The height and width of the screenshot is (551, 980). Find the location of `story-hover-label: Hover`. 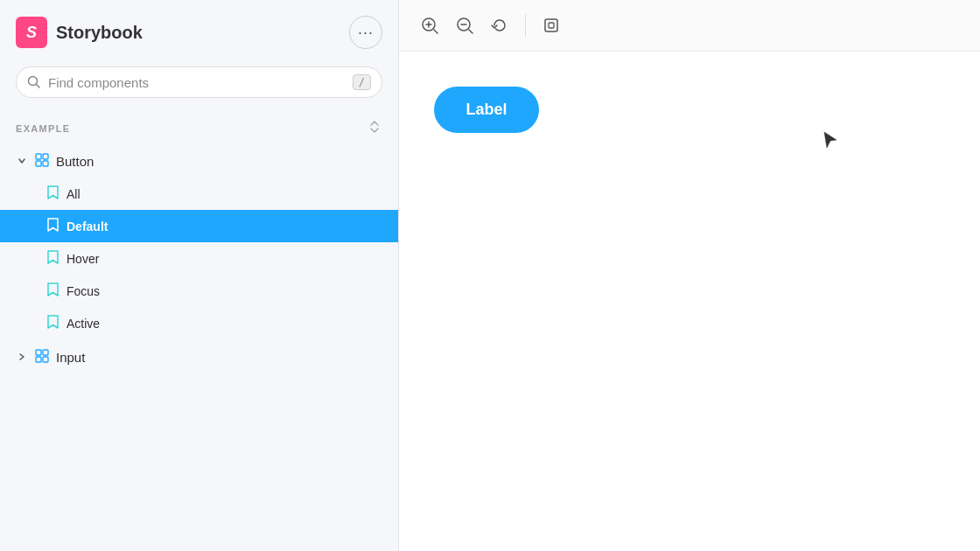

story-hover-label: Hover is located at coordinates (82, 259).